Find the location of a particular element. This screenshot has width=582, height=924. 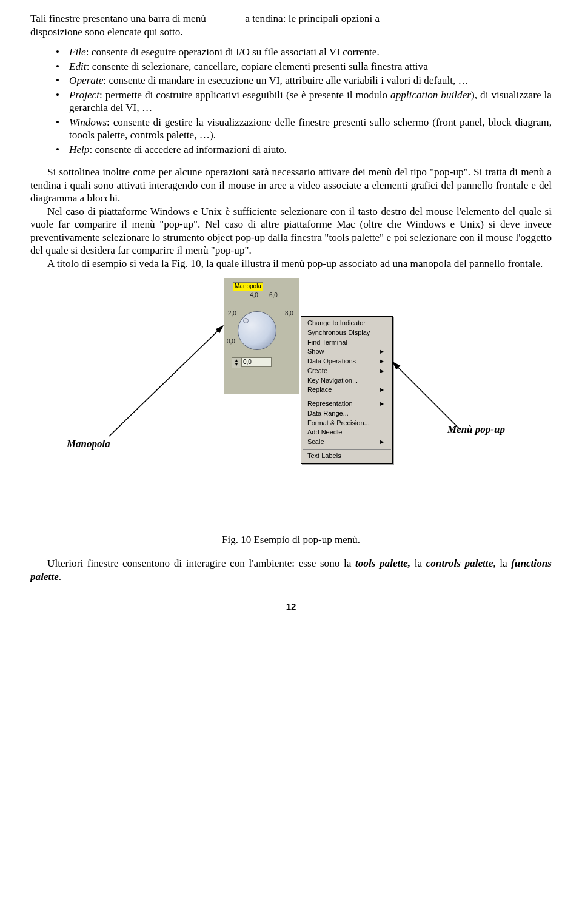

tick-8: 8,0 is located at coordinates (289, 314).